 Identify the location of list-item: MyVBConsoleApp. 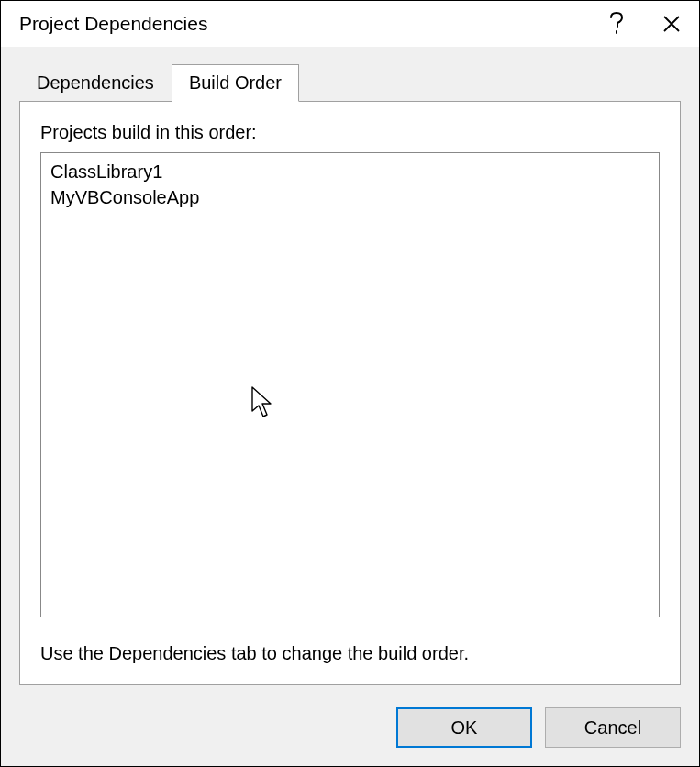
(350, 197).